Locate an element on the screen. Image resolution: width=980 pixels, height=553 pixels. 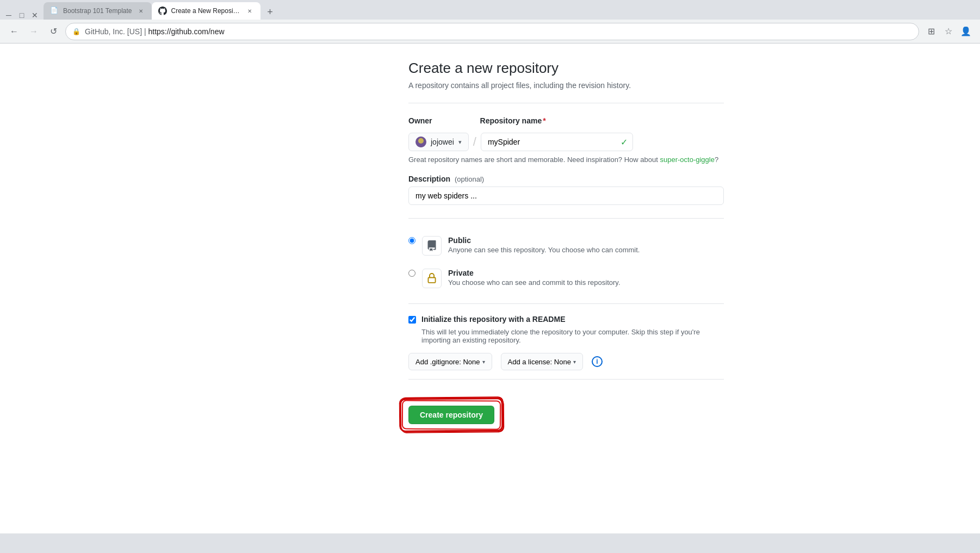
description-input is located at coordinates (566, 196).